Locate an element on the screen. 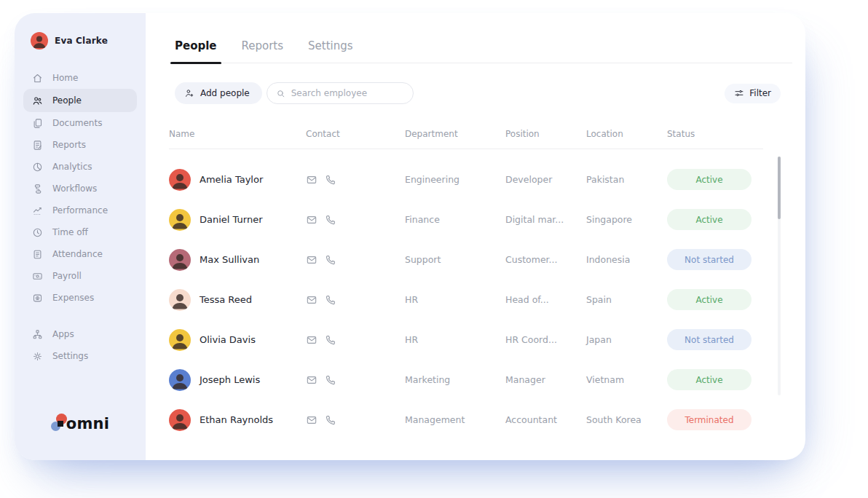 The image size is (868, 498). location-cell: South Korea is located at coordinates (626, 419).